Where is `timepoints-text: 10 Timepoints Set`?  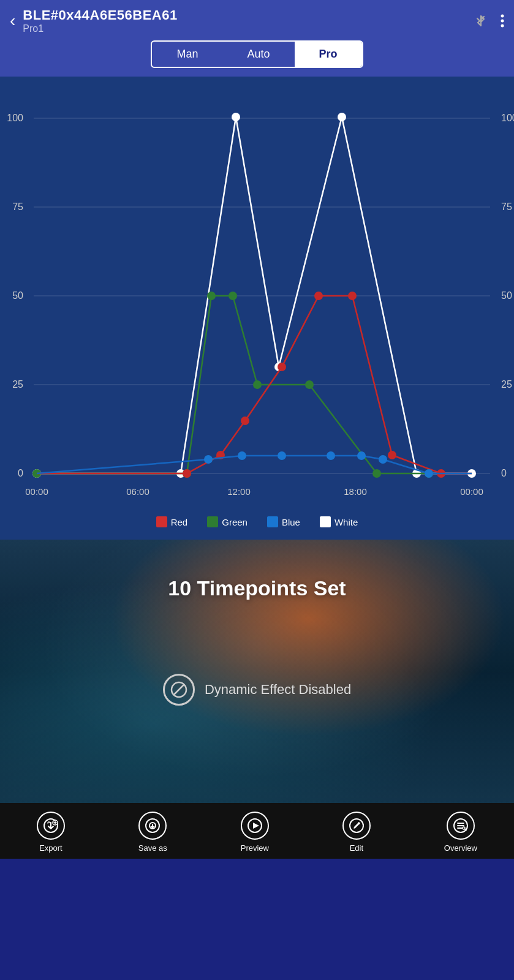 timepoints-text: 10 Timepoints Set is located at coordinates (257, 588).